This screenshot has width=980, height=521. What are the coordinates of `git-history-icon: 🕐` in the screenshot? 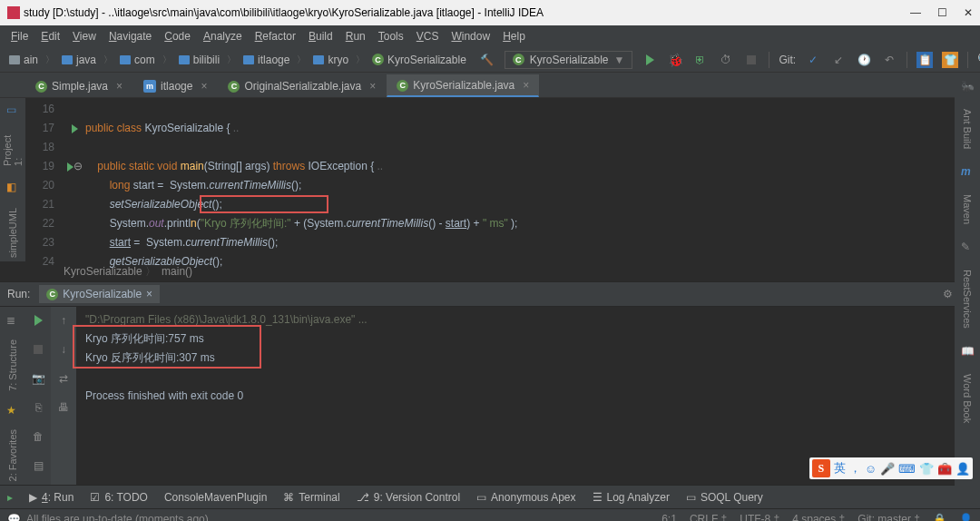 It's located at (864, 60).